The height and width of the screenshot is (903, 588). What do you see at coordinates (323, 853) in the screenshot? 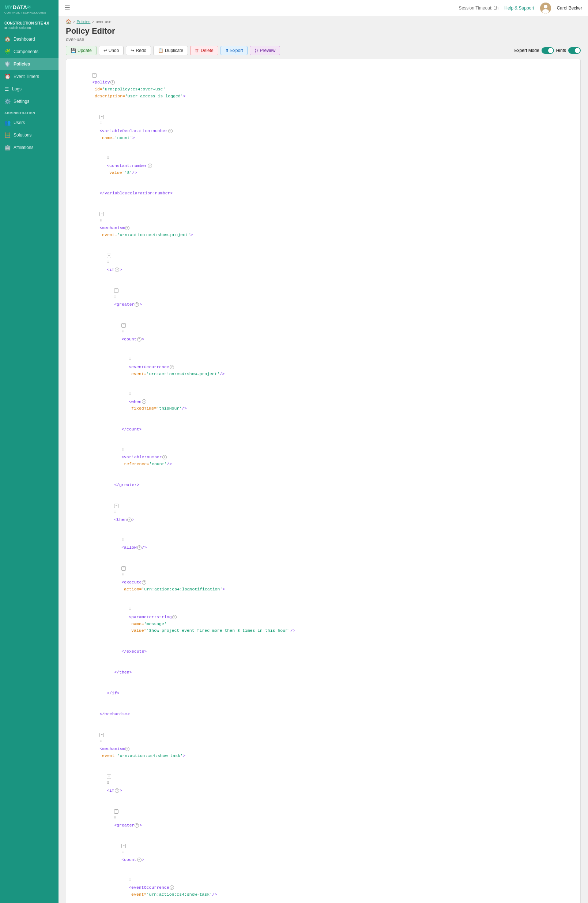
I see `xml-line: − ⠿ <count?>` at bounding box center [323, 853].